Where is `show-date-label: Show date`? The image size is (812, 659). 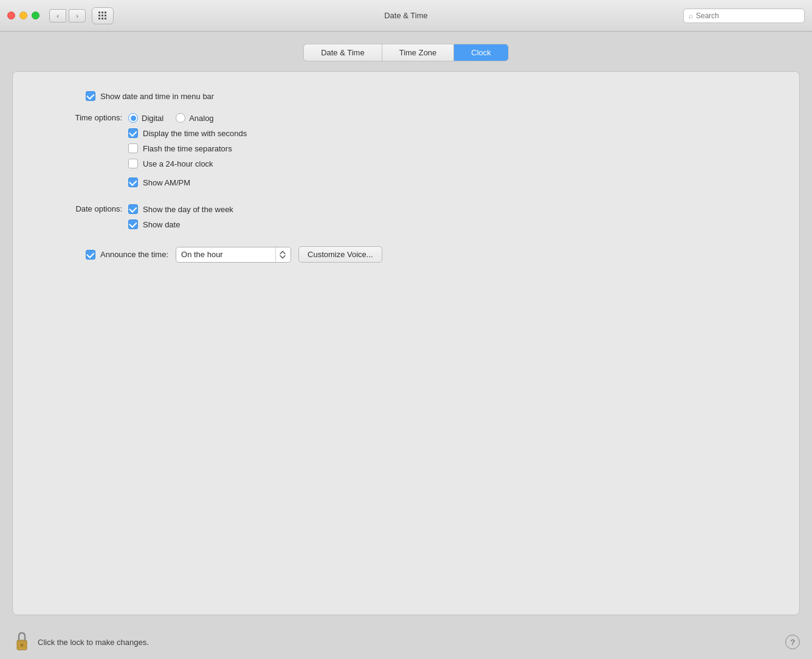 show-date-label: Show date is located at coordinates (162, 225).